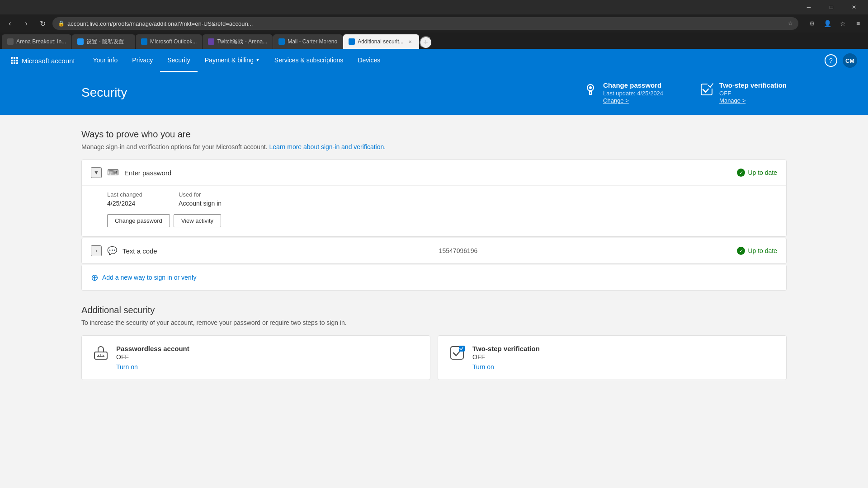 The width and height of the screenshot is (868, 488). Describe the element at coordinates (381, 42) in the screenshot. I see `tab-additional-security: Additional securit... ✕` at that location.